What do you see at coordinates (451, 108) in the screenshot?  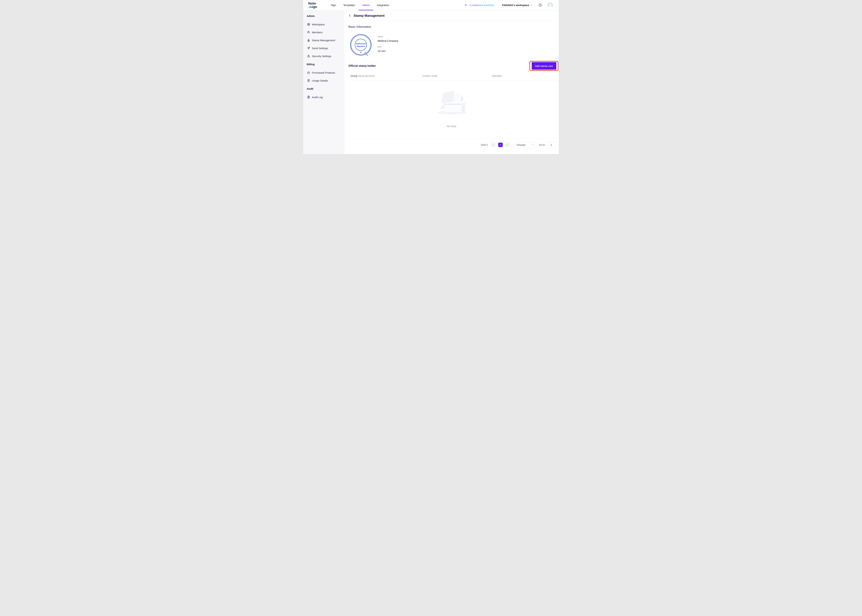 I see `empty-state: No Data` at bounding box center [451, 108].